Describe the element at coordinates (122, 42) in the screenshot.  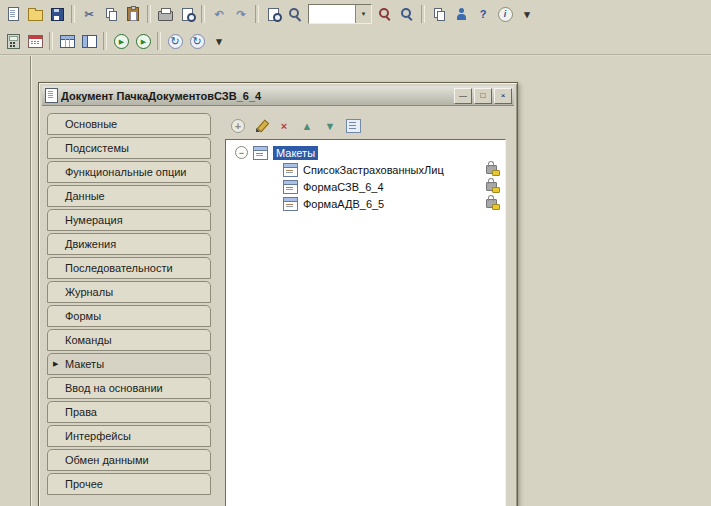
I see `start-debugging-icon: ▶` at that location.